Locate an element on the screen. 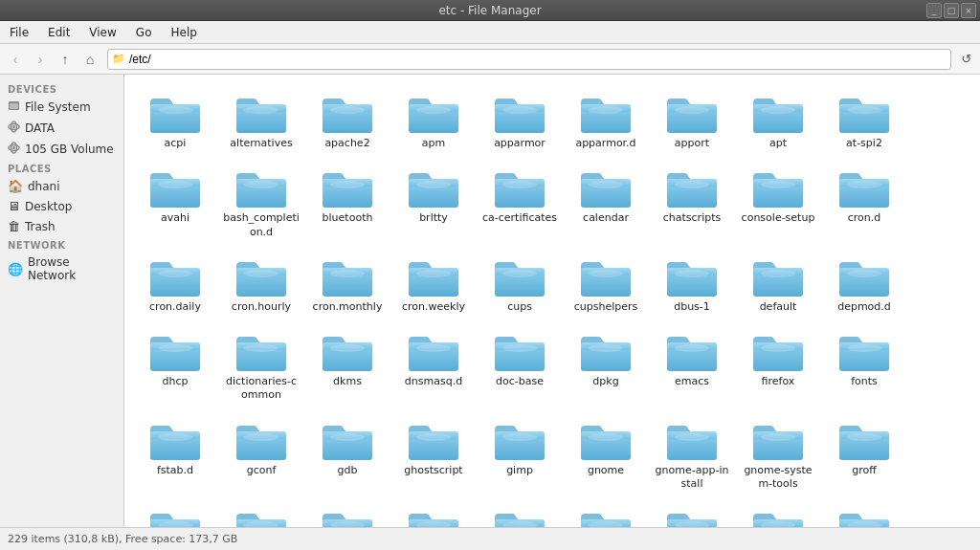 The height and width of the screenshot is (550, 980). folder-item: init is located at coordinates (692, 513).